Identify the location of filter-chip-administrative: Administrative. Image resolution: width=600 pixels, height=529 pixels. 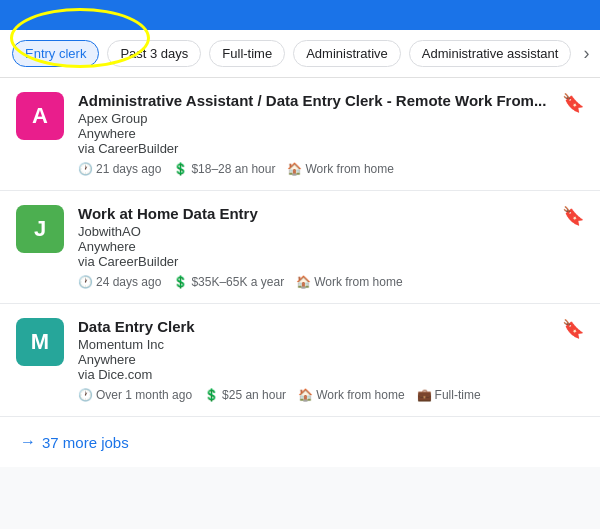
(347, 54).